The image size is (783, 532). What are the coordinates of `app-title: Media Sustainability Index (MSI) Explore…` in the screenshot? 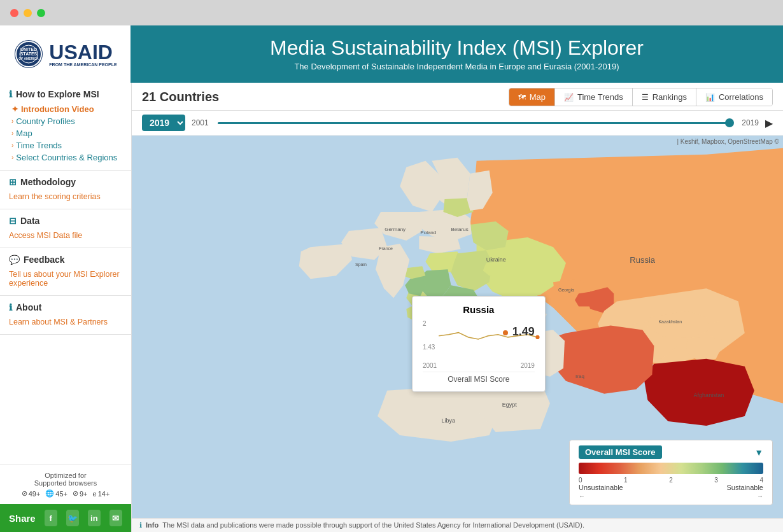 It's located at (457, 48).